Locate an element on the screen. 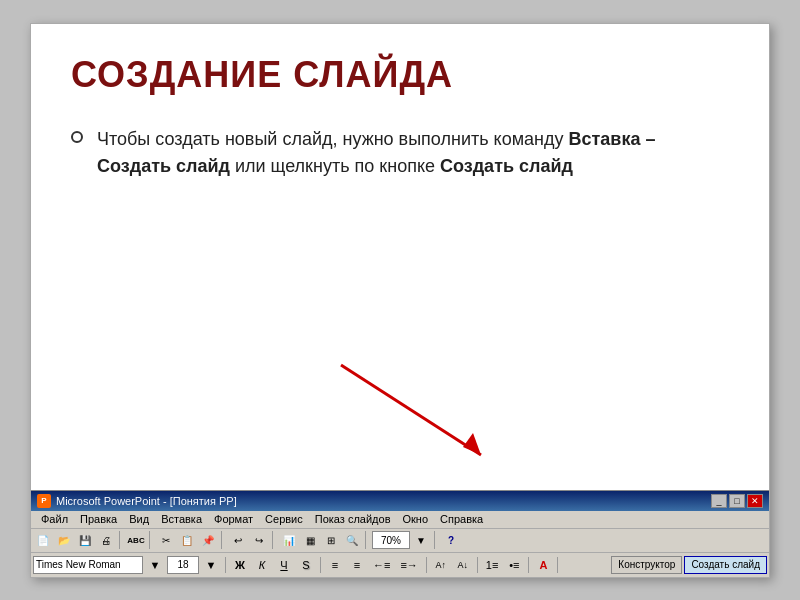 This screenshot has width=800, height=600. ppt-titlebar: P Microsoft PowerPoint - [Понятия РР] _ … is located at coordinates (400, 501).